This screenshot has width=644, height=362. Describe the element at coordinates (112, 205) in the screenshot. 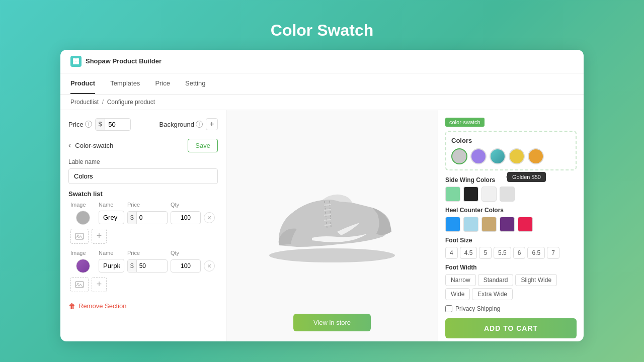

I see `col-name: Name` at that location.